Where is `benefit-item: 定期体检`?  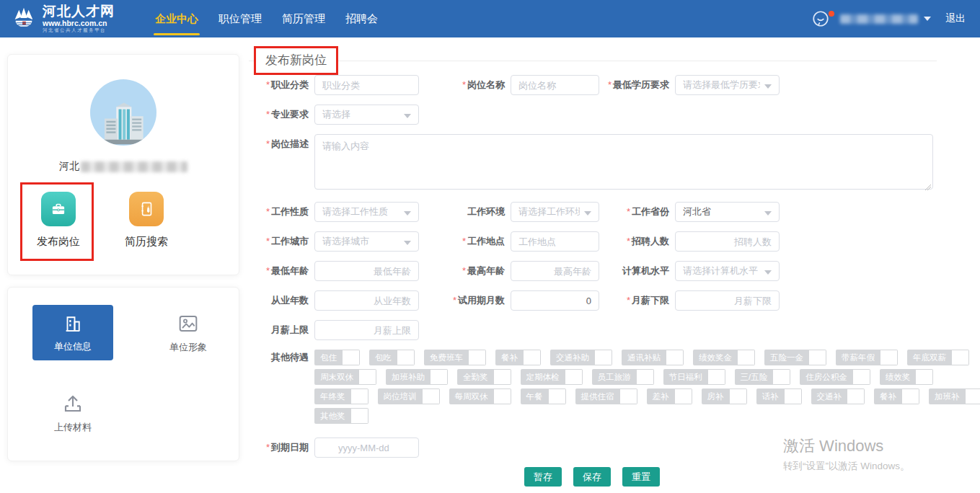 benefit-item: 定期体检 is located at coordinates (552, 377).